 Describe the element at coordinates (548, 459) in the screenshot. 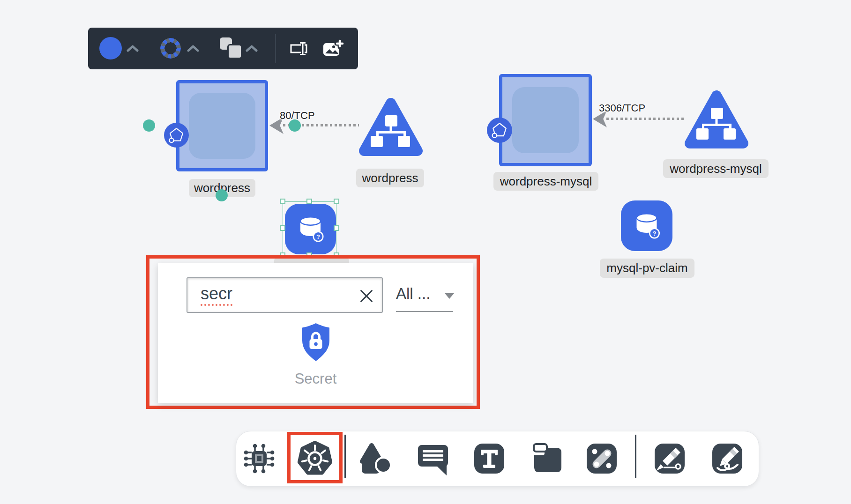

I see `group-icon` at that location.